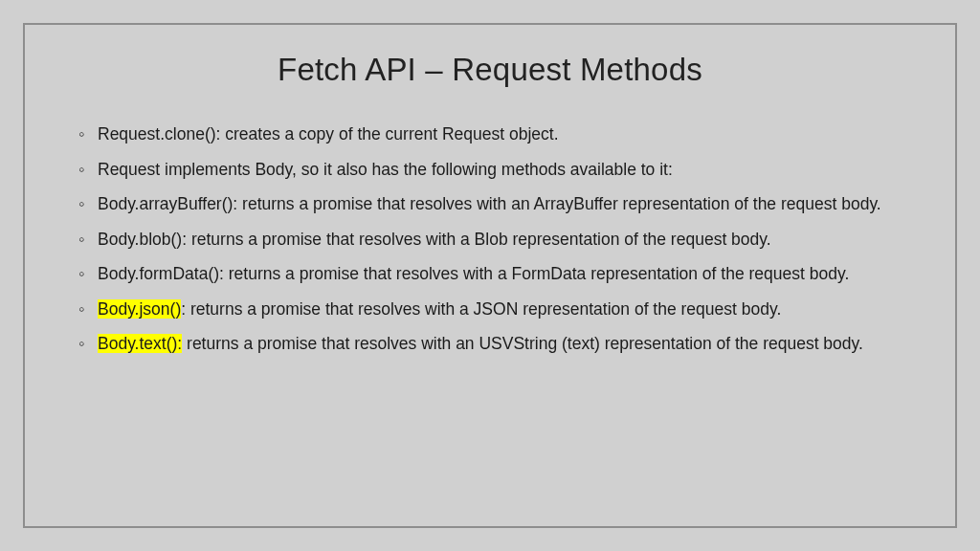  Describe the element at coordinates (494, 134) in the screenshot. I see `list-item: Request.clone(): creates a copy of the c…` at that location.